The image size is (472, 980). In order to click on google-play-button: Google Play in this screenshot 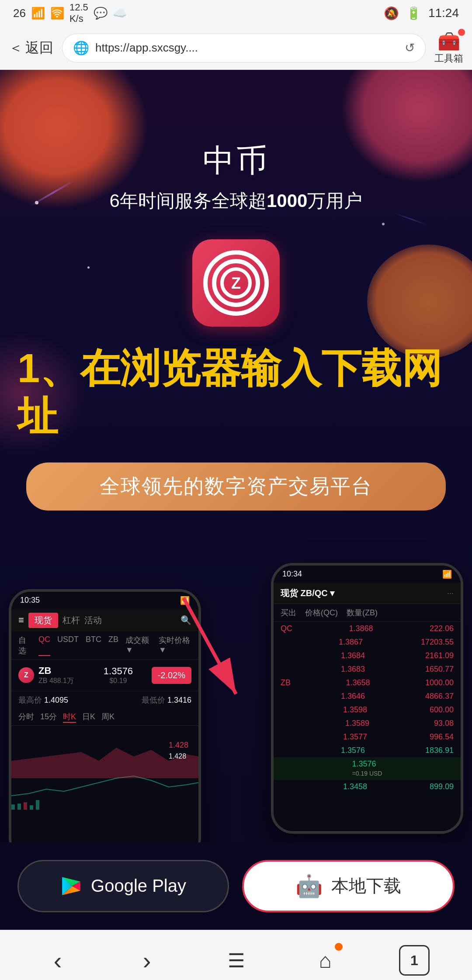, I will do `click(123, 886)`.